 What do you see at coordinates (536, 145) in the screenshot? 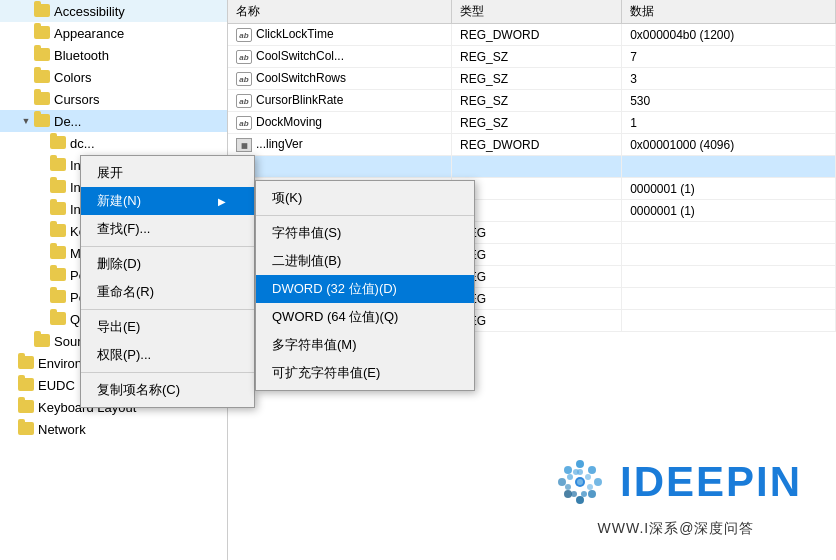
I see `table-cell-type: REG_DWORD` at bounding box center [536, 145].